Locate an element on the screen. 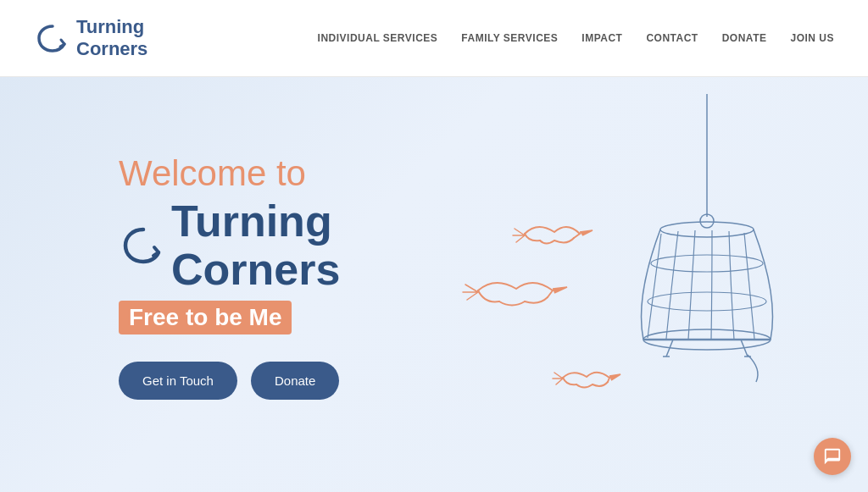 The height and width of the screenshot is (492, 868). hero-buttons: Get in Touch Donate is located at coordinates (229, 381).